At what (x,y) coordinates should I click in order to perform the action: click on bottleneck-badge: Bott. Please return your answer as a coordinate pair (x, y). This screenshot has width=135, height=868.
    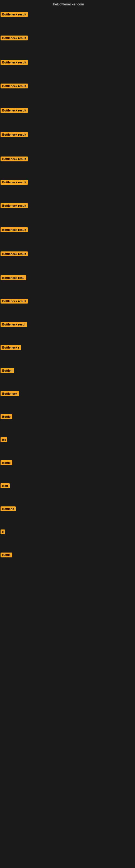
    Looking at the image, I should click on (5, 486).